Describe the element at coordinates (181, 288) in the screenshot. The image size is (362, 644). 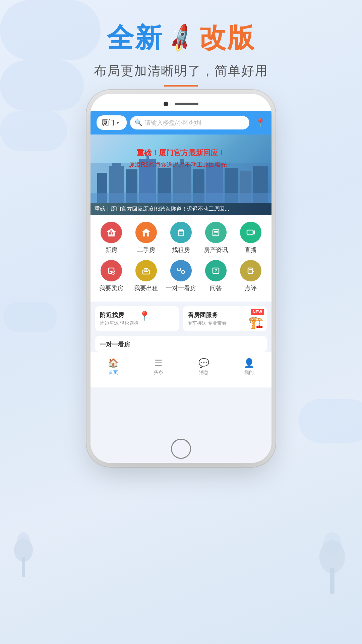
I see `one-to-one-label: 一对一看房` at that location.